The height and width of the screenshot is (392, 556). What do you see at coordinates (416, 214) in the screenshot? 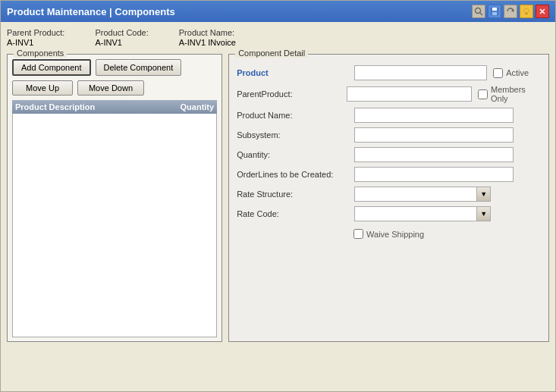
I see `rate-code-input` at bounding box center [416, 214].